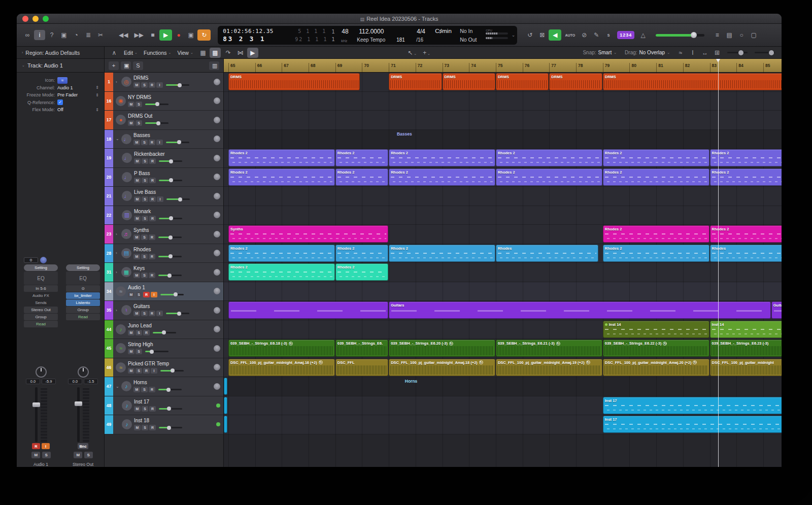  What do you see at coordinates (137, 238) in the screenshot?
I see `synths-m-button: M` at bounding box center [137, 238].